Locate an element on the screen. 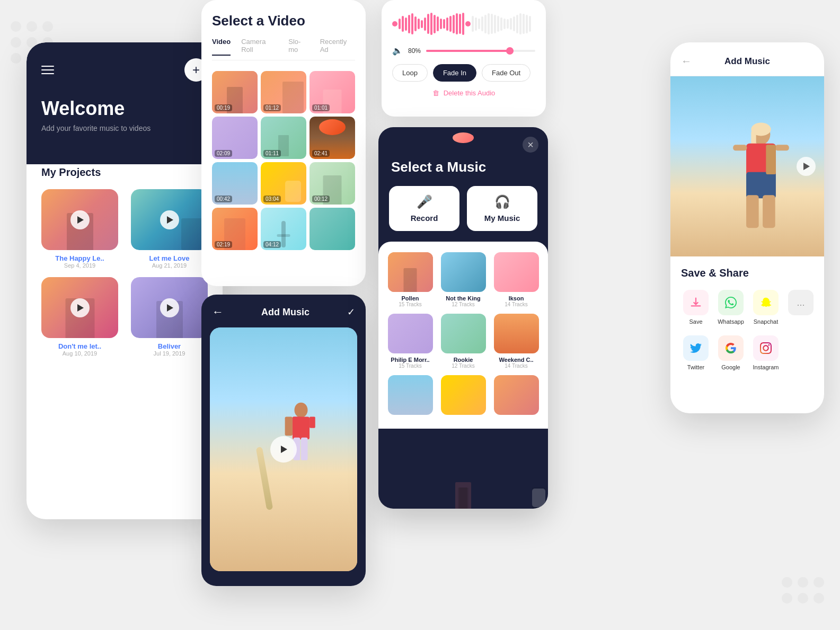  twitter-icon-svg is located at coordinates (696, 348).